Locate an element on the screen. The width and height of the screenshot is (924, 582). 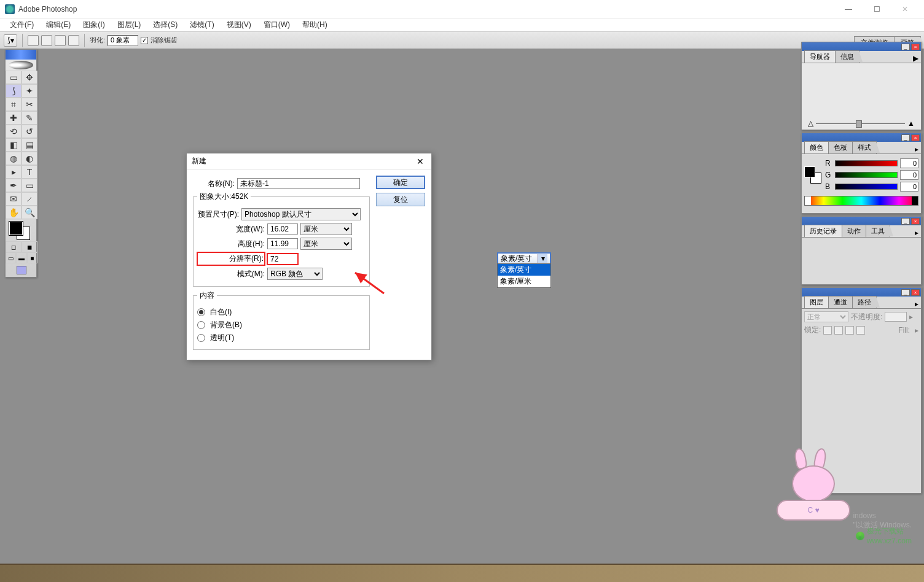
menu-help: 帮助(H) is located at coordinates (315, 25).